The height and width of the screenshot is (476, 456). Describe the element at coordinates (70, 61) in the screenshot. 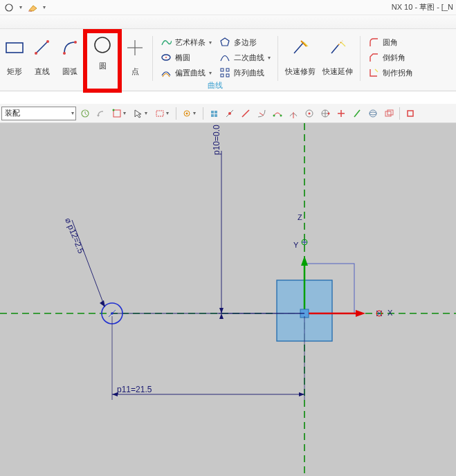

I see `arc-tool: 圆弧` at that location.